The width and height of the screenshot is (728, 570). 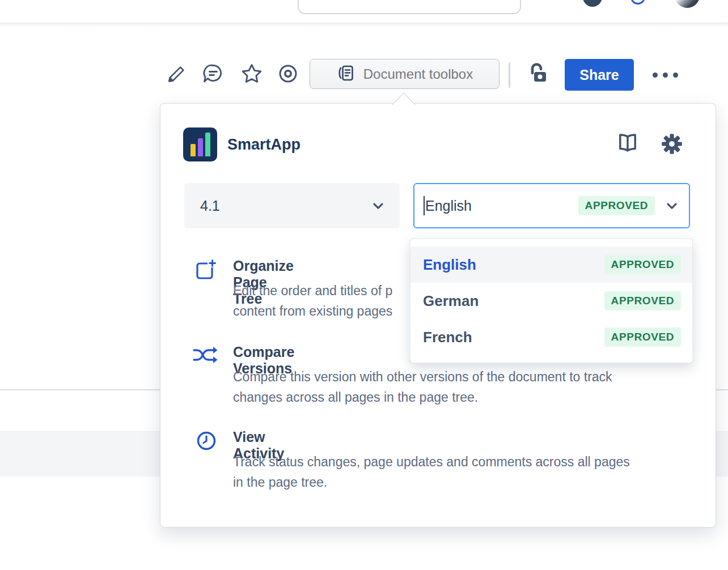 What do you see at coordinates (205, 356) in the screenshot?
I see `compare-versions-icon` at bounding box center [205, 356].